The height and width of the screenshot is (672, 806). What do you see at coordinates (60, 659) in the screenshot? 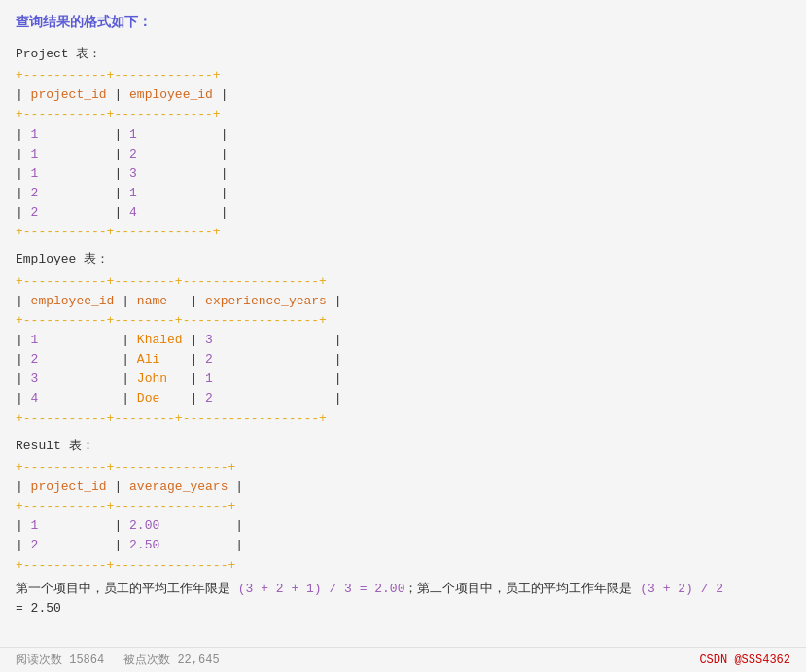
I see `read-count: 阅读次数 15864` at bounding box center [60, 659].